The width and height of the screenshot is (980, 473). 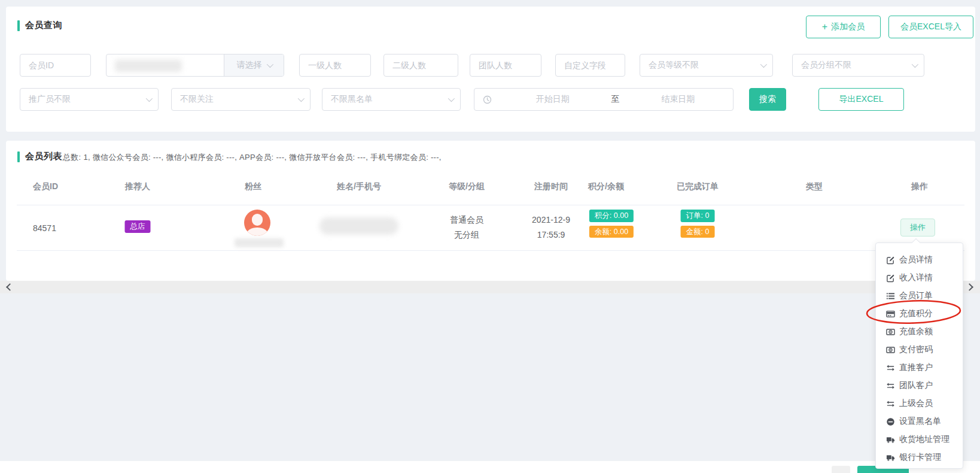 What do you see at coordinates (611, 224) in the screenshot?
I see `points-balance-cell: 积分: 0.00 余额: 0.00` at bounding box center [611, 224].